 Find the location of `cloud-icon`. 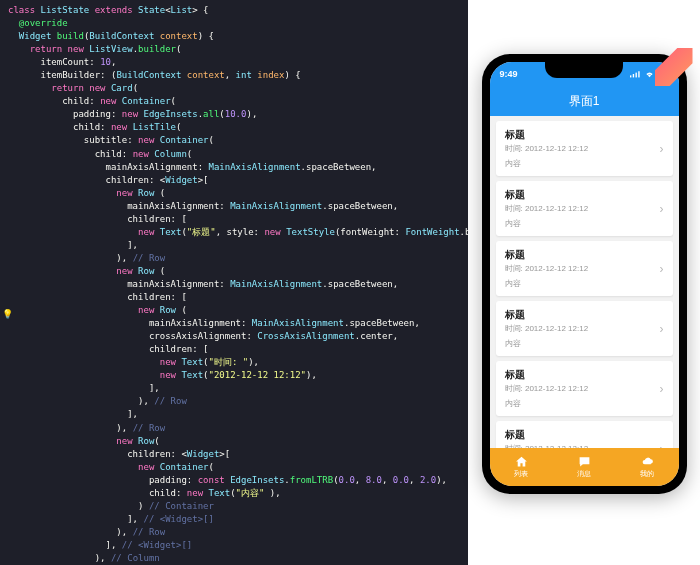

cloud-icon is located at coordinates (648, 462).